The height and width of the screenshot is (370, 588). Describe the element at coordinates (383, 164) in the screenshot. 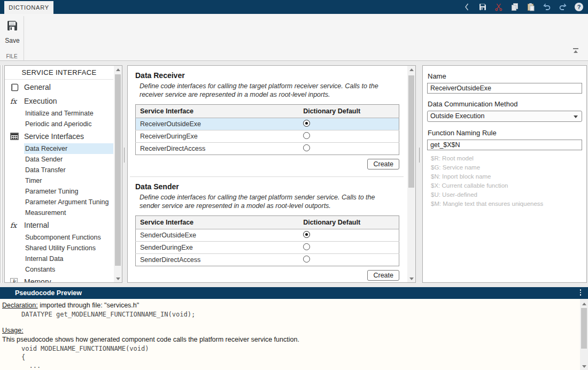

I see `create-receiver-button: Create` at that location.